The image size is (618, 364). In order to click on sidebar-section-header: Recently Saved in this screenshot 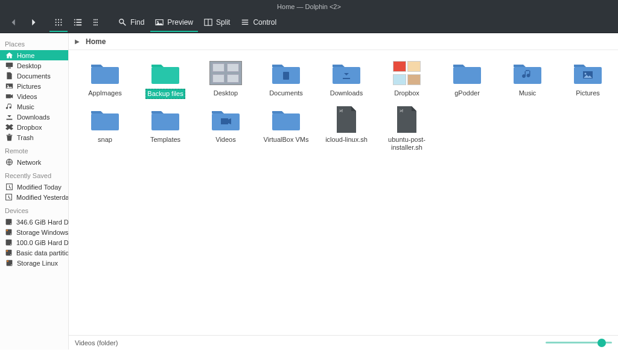, I will do `click(34, 174)`.